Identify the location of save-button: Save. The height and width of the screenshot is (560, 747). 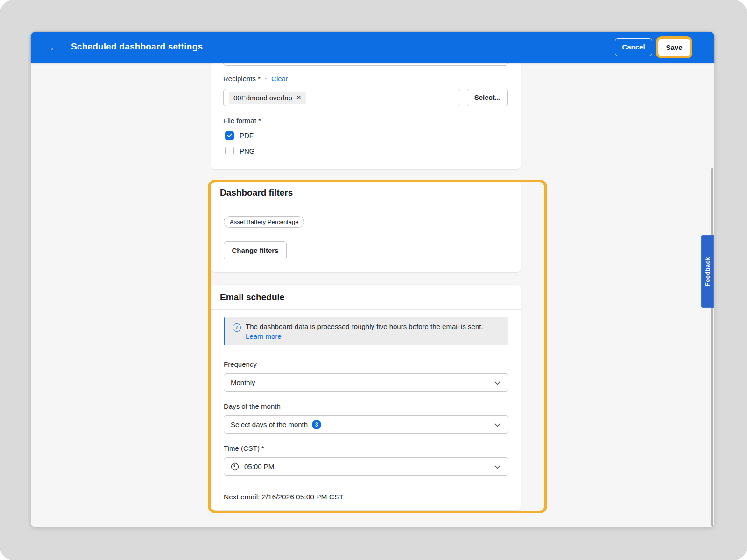
(674, 48).